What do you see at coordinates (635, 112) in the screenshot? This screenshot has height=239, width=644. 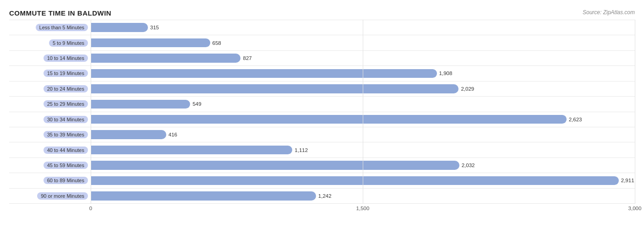 I see `grid-line` at bounding box center [635, 112].